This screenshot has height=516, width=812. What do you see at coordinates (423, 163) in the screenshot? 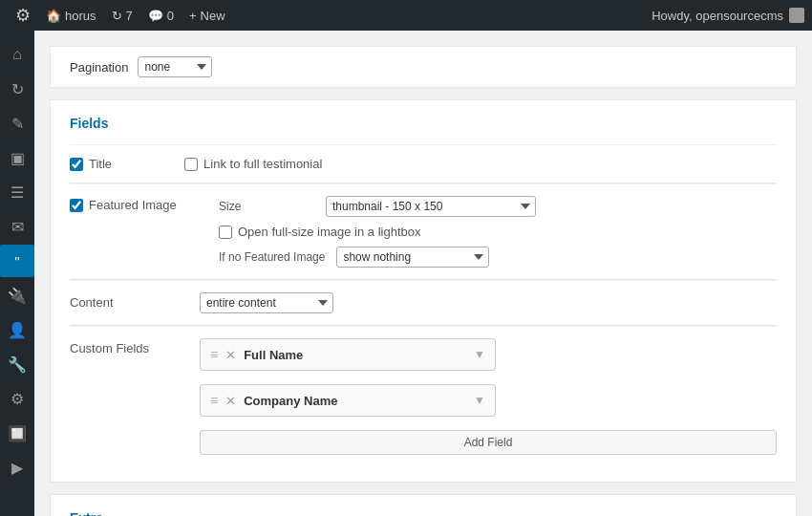
I see `title-field-row: Title Link to full testimonial` at bounding box center [423, 163].